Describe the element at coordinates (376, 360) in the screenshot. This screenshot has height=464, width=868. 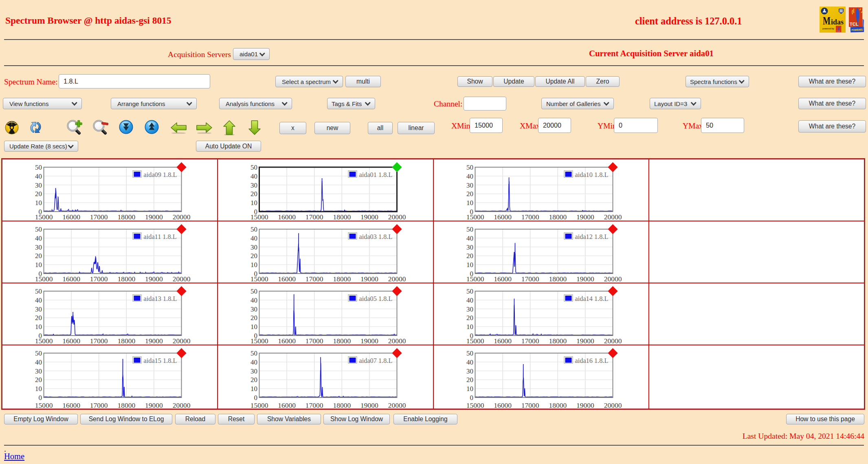
I see `svg-text: aida07 1.8.L` at that location.